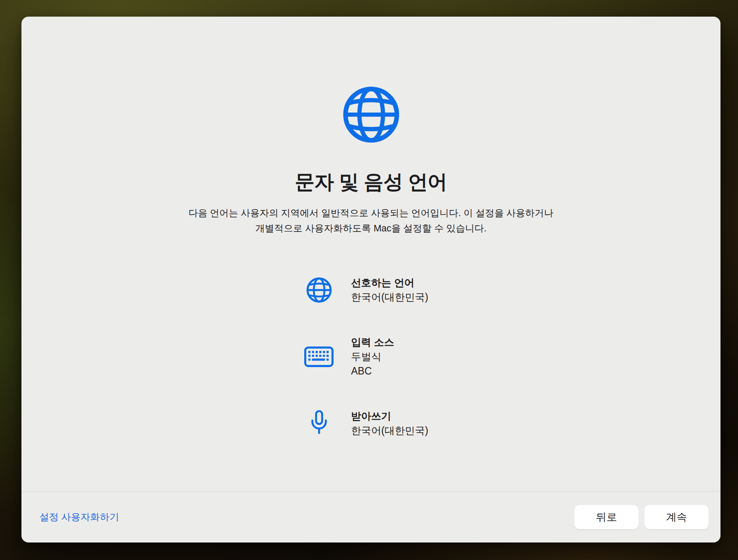 Image resolution: width=738 pixels, height=560 pixels. What do you see at coordinates (390, 290) in the screenshot?
I see `item-text-block: 선호하는 언어 한국어(대한민국)` at bounding box center [390, 290].